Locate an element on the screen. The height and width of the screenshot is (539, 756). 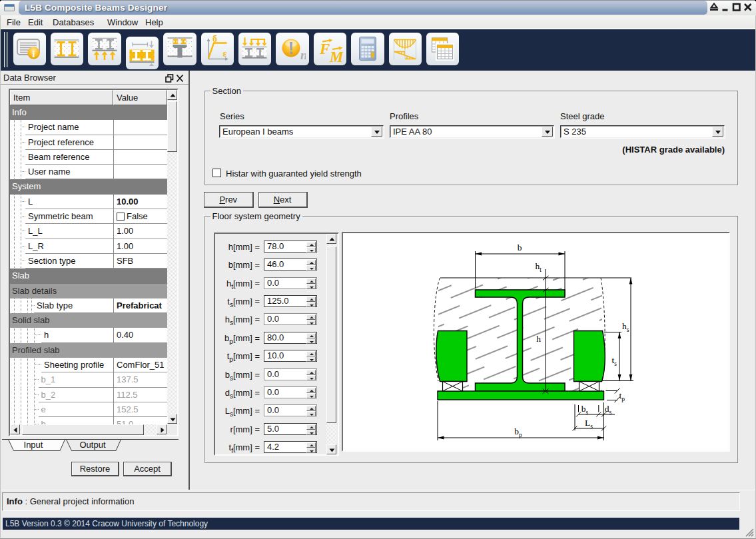
svg-text: Ls is located at coordinates (589, 424).